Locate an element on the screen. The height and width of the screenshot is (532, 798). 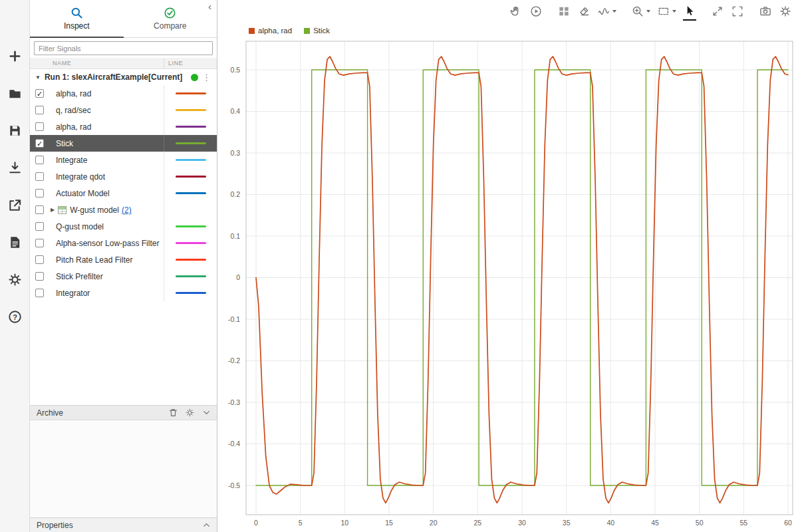
y-tick-label: 0.3 is located at coordinates (235, 153).